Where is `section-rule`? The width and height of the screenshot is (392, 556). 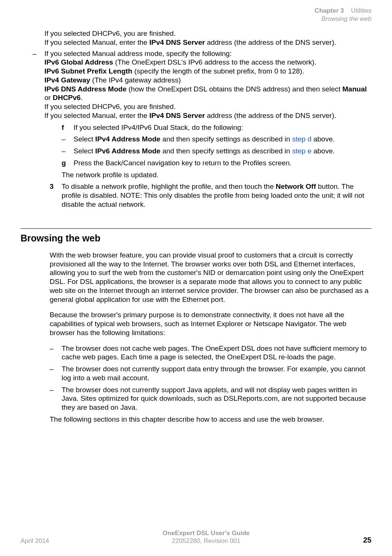
section-rule is located at coordinates (196, 228).